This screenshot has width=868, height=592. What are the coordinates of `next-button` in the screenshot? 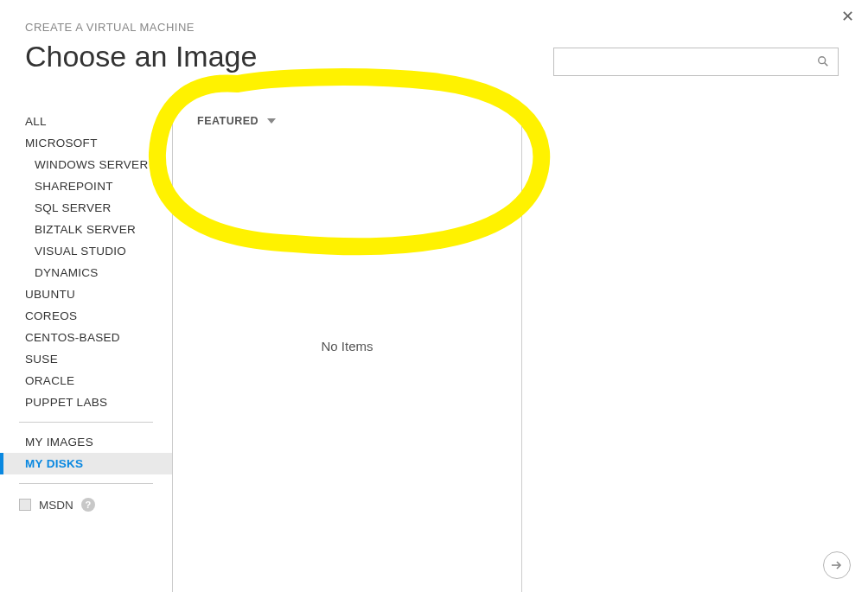 It's located at (837, 565).